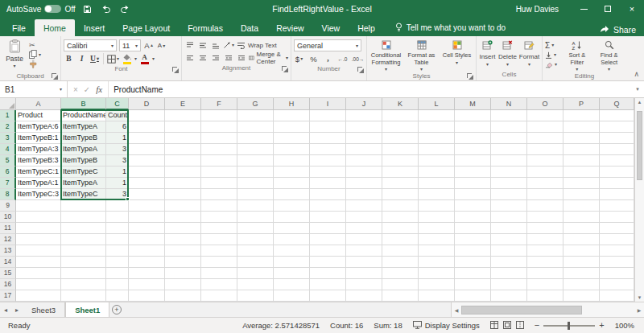 The image size is (644, 333). Describe the element at coordinates (328, 228) in the screenshot. I see `cell-I11` at that location.